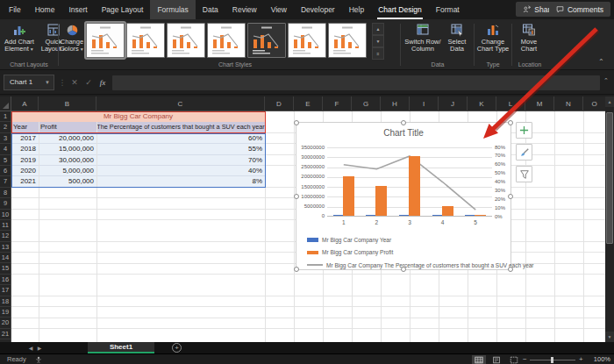 The image size is (614, 364). What do you see at coordinates (139, 171) in the screenshot?
I see `table-row: 20205,000,00040%` at bounding box center [139, 171].